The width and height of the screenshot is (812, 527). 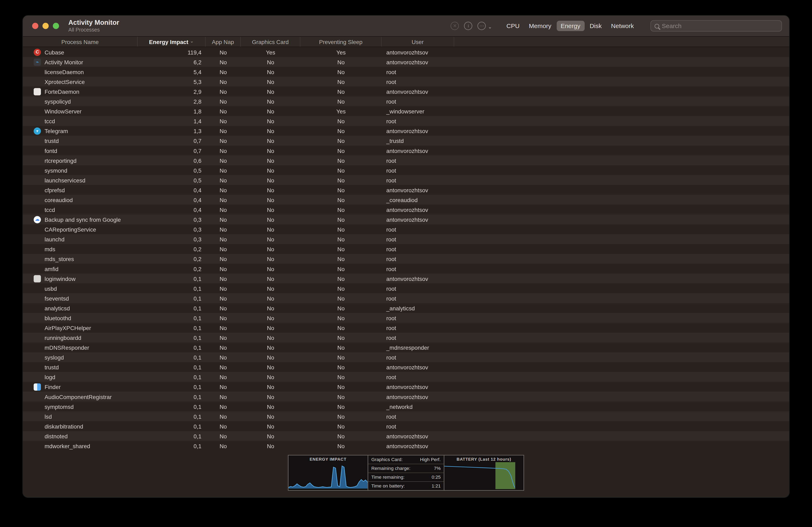 I want to click on battery-graph, so click(x=484, y=476).